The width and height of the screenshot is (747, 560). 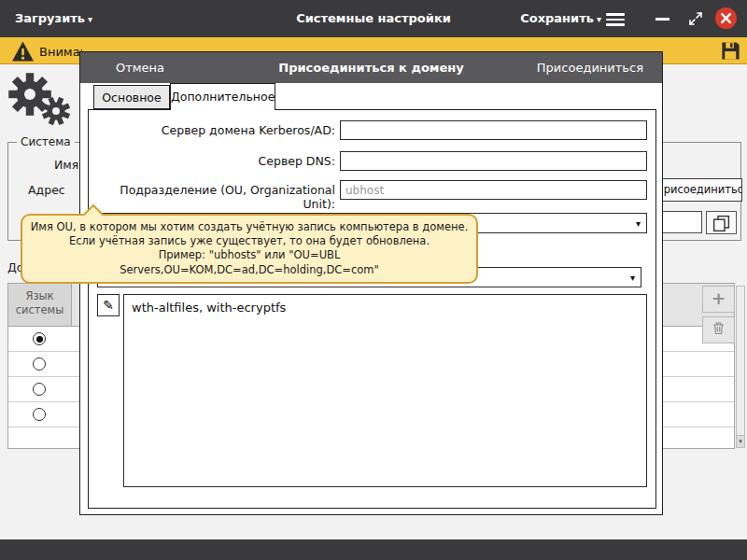 I want to click on copy-icon, so click(x=721, y=222).